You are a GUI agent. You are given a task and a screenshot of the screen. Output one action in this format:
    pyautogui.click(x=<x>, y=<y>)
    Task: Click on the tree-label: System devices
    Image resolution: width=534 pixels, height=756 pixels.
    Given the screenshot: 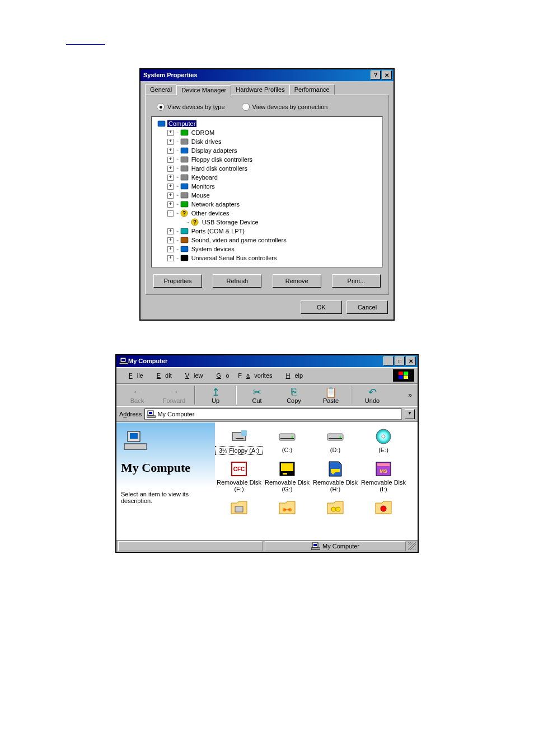 What is the action you would take?
    pyautogui.click(x=213, y=249)
    